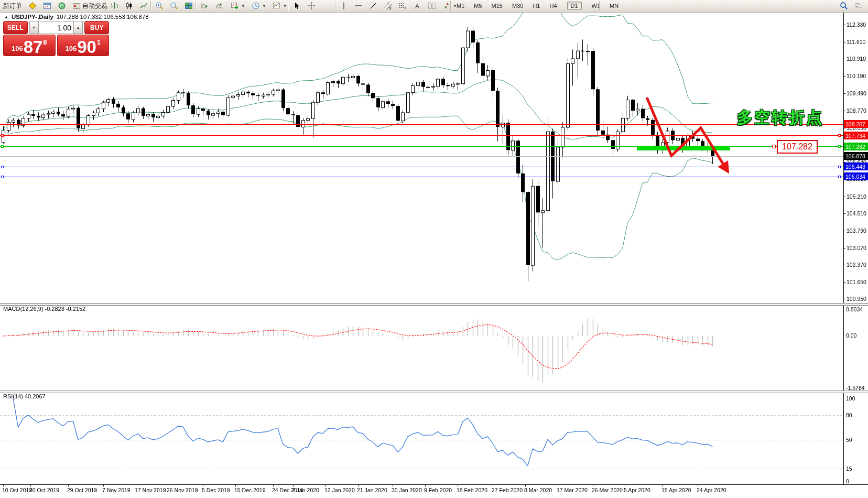 The width and height of the screenshot is (868, 498). Describe the element at coordinates (857, 76) in the screenshot. I see `price-axis-tick-label: 110.190` at that location.